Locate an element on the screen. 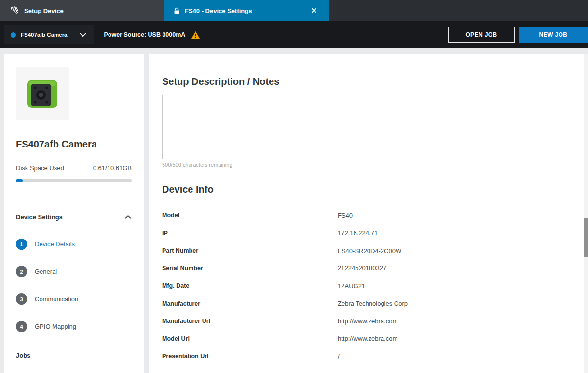  device-status-dot is located at coordinates (14, 35).